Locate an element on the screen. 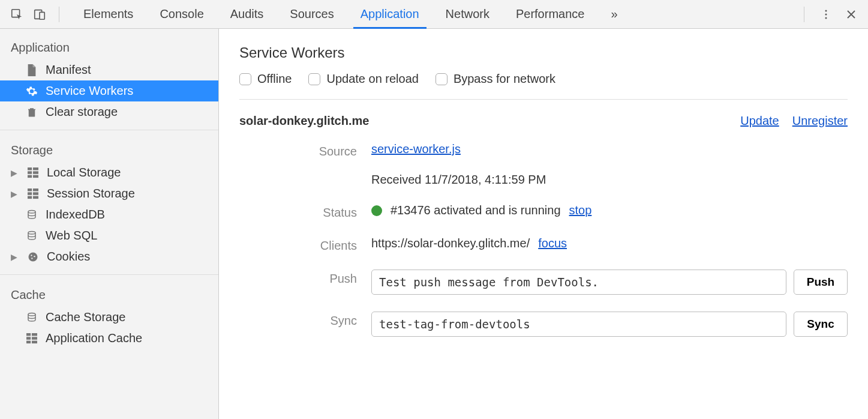 This screenshot has height=419, width=868. tab-console: Console is located at coordinates (181, 14).